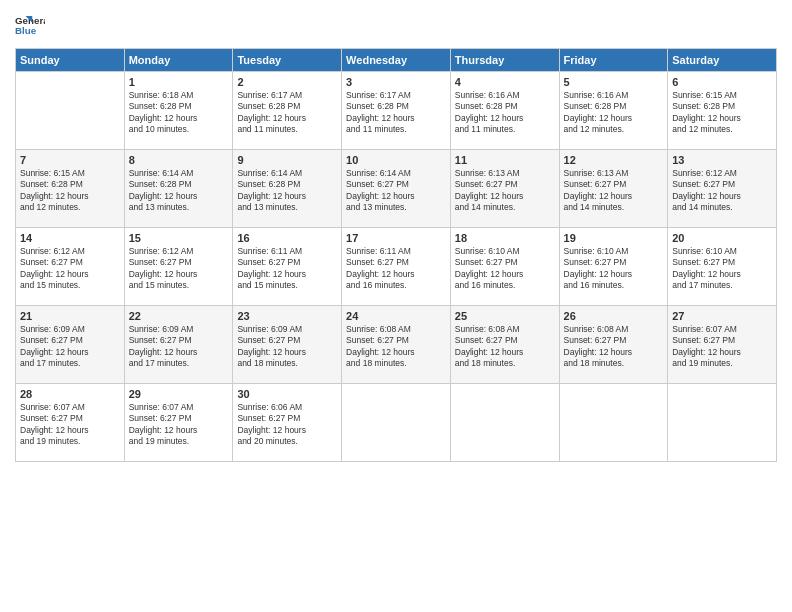 This screenshot has width=792, height=612. I want to click on calendar-cell: 29Sunrise: 6:07 AM Sunset: 6:27 PM Dayli…, so click(178, 423).